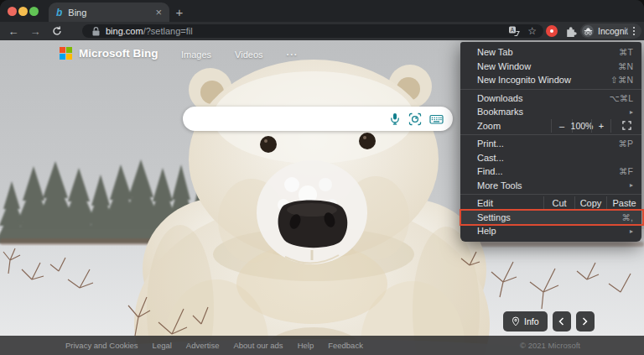 This screenshot has height=355, width=644. I want to click on menu-item-edit: Edit Cut Copy Paste, so click(551, 203).